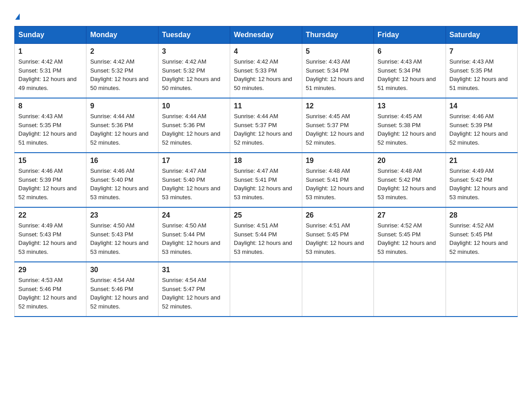  What do you see at coordinates (481, 180) in the screenshot?
I see `calendar-cell: 21 Sunrise: 4:49 AM Sunset: 5:42 PM Dayl…` at bounding box center [481, 180].